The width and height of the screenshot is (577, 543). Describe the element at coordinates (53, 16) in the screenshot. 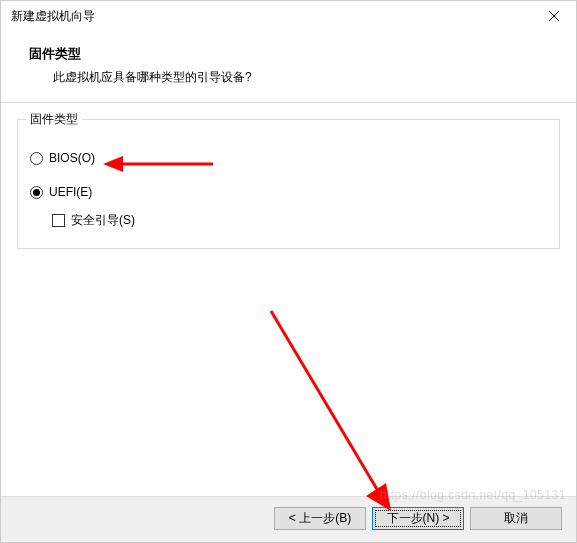

I see `window-title: 新建虚拟机向导` at that location.